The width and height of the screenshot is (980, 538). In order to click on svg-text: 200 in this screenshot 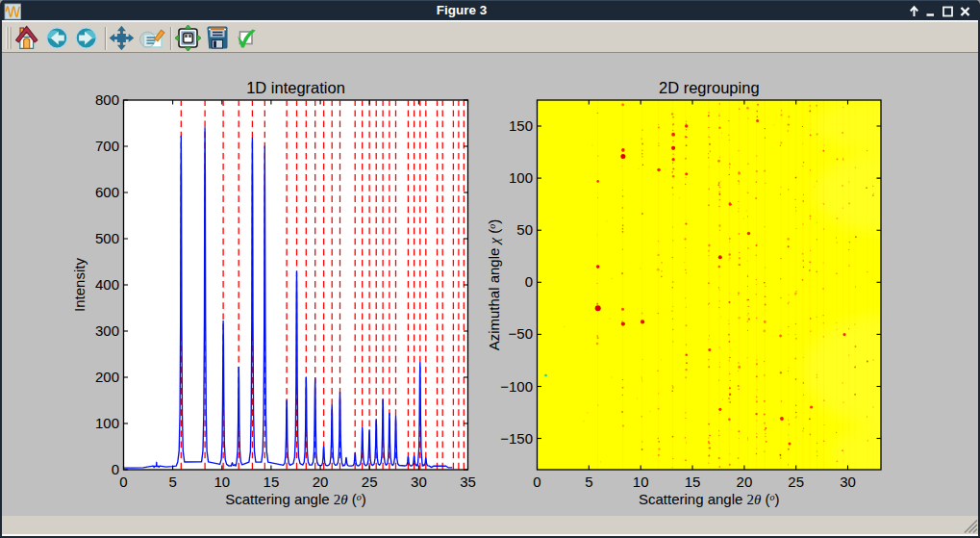, I will do `click(108, 377)`.